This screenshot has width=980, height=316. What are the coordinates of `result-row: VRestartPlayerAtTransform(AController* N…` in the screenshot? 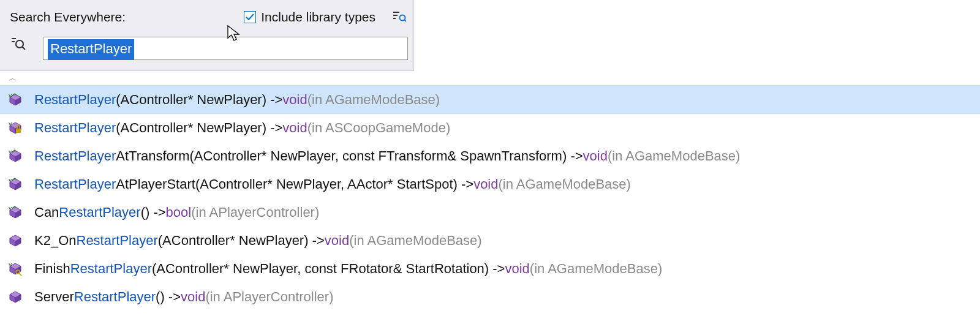 It's located at (490, 156).